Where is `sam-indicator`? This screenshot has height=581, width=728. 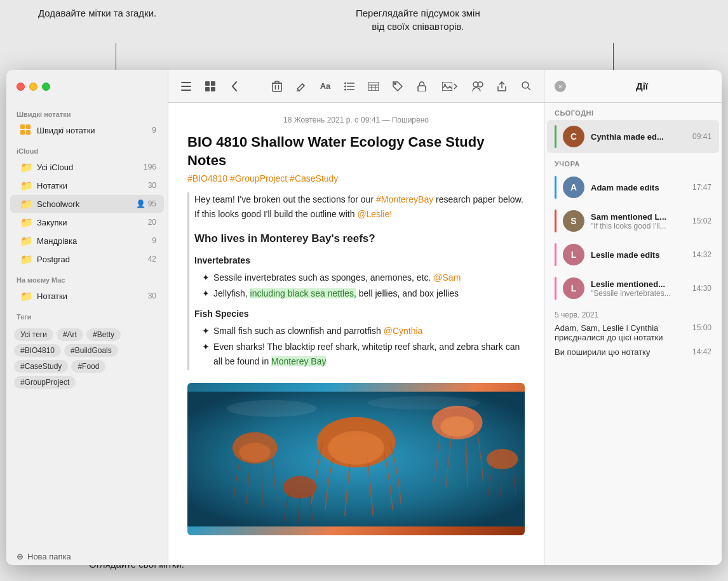
sam-indicator is located at coordinates (555, 221).